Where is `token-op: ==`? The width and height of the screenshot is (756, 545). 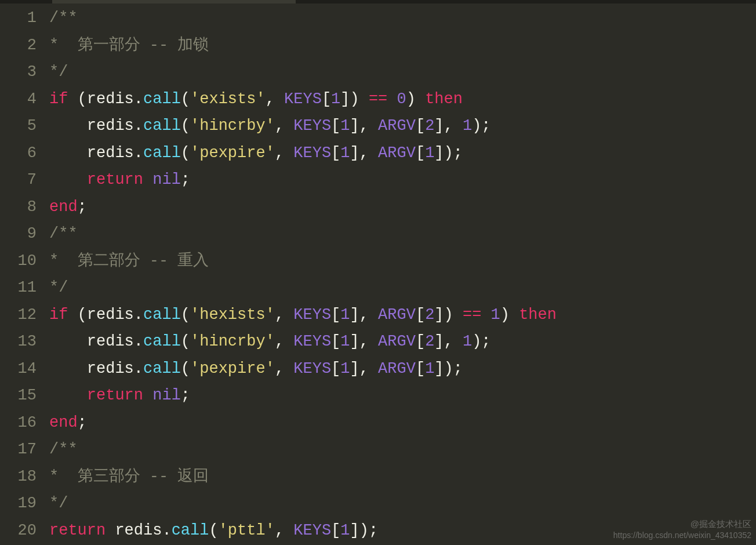
token-op: == is located at coordinates (472, 315).